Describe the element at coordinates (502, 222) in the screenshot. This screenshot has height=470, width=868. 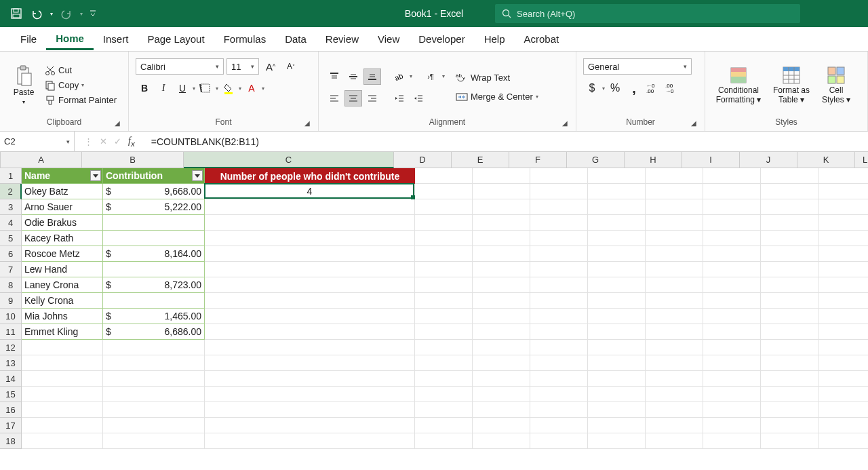
I see `cell-E4` at that location.